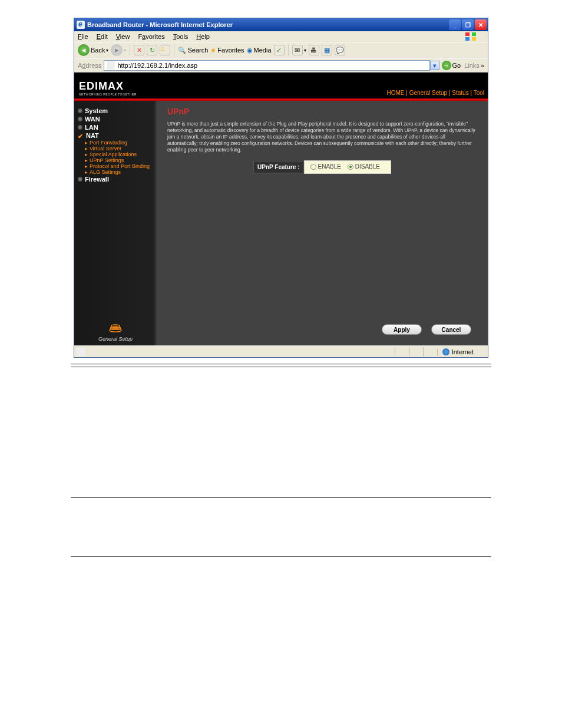 This screenshot has height=728, width=562. I want to click on sidebar-item-lan: LAN, so click(116, 127).